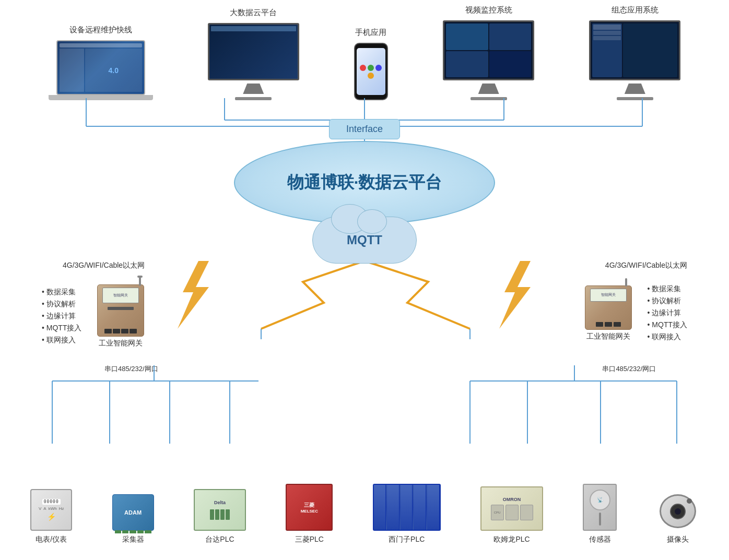 The height and width of the screenshot is (560, 729). I want to click on sensor-label: 传感器, so click(600, 540).